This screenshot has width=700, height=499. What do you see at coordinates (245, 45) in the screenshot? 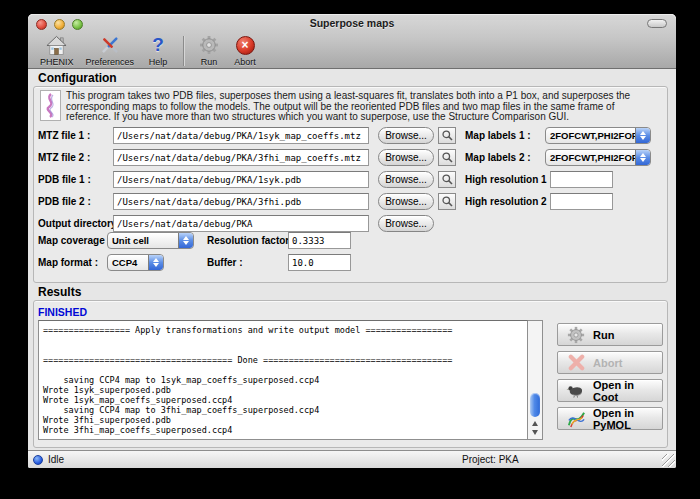
I see `abort-icon: ×` at bounding box center [245, 45].